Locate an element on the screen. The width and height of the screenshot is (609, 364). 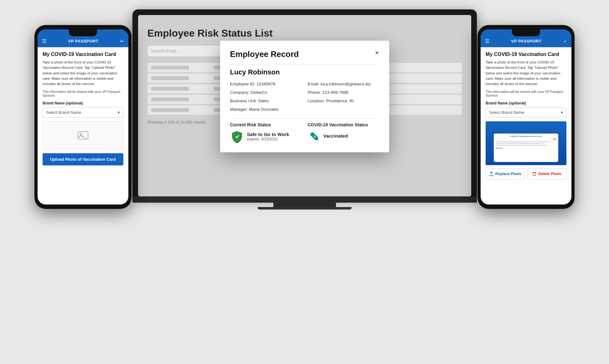
phone-right-frame: ☰ VP PASSPORT ✓ My COVID-19 Vaccination … is located at coordinates (526, 117).